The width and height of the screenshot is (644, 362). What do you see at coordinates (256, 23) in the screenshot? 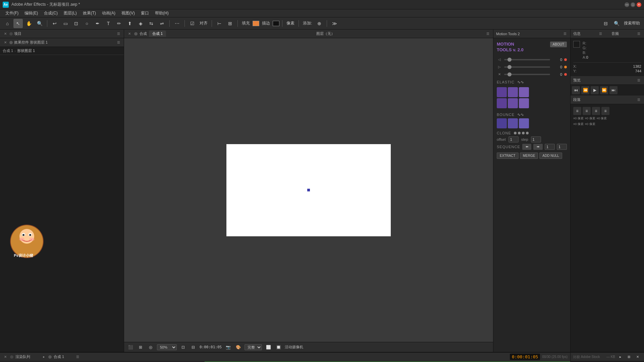
I see `fill-color` at bounding box center [256, 23].